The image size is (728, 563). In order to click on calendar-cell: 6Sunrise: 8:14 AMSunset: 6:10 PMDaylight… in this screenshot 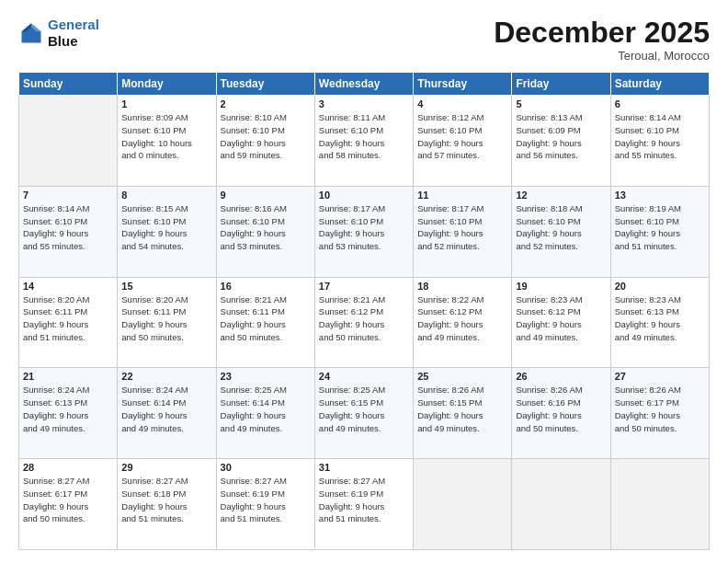, I will do `click(660, 142)`.